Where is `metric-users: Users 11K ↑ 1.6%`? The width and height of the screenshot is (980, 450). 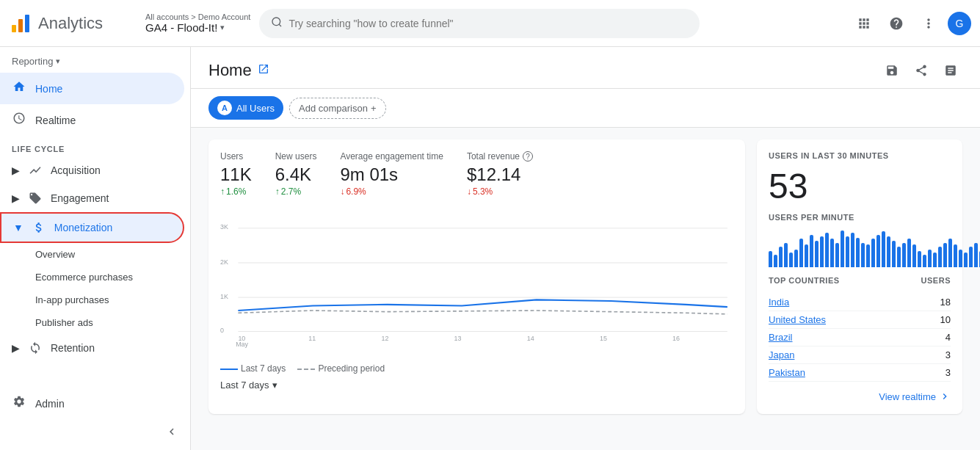
metric-users: Users 11K ↑ 1.6% is located at coordinates (236, 174).